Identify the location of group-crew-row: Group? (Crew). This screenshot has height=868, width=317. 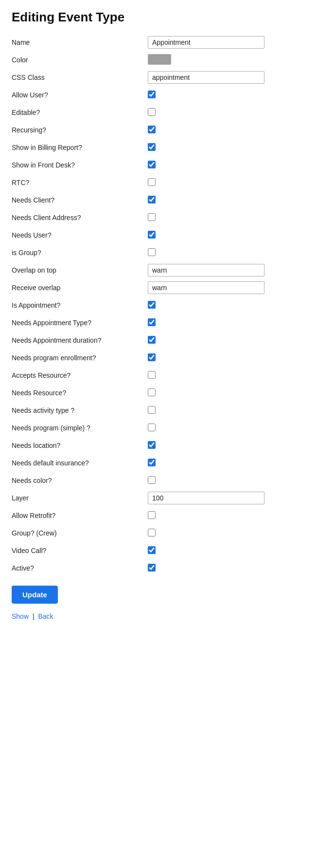
(158, 533).